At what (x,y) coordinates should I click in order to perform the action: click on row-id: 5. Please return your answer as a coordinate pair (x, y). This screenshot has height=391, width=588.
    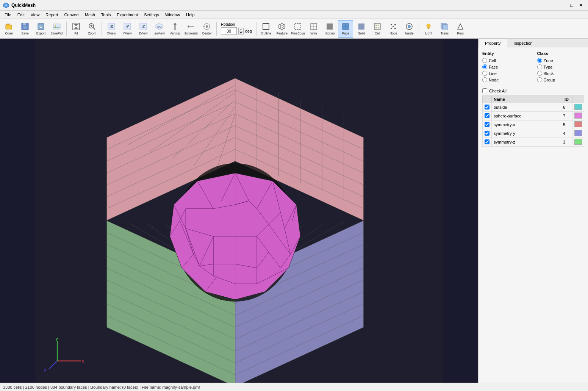
    Looking at the image, I should click on (567, 125).